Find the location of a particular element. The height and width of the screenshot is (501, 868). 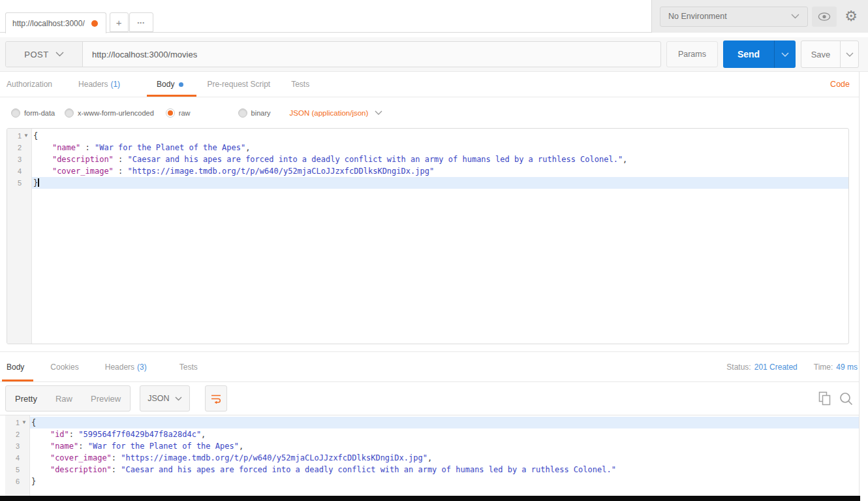

response-tab-headers: Headers (3) is located at coordinates (128, 367).